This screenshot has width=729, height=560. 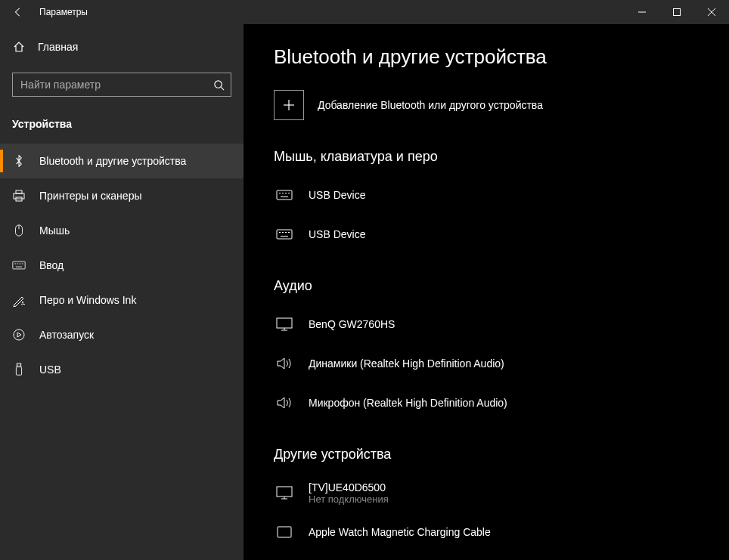 I want to click on nav-item-label: Принтеры и сканеры, so click(x=91, y=196).